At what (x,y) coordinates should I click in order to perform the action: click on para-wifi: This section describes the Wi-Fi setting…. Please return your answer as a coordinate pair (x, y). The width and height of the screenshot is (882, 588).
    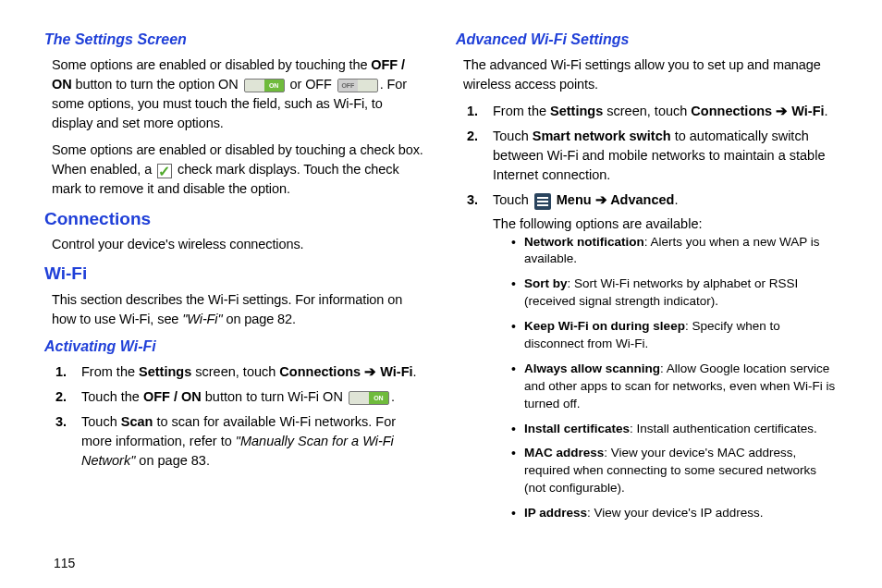
    Looking at the image, I should click on (239, 310).